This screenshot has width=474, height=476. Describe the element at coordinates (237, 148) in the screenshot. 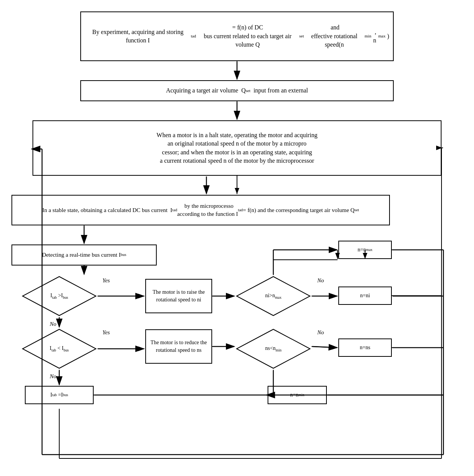

I see `box3: When a motor is in a halt state, operati…` at that location.